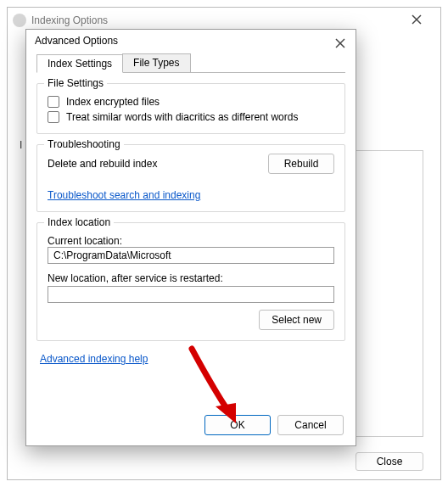 This screenshot has width=448, height=487. What do you see at coordinates (191, 426) in the screenshot?
I see `dialog-button-bar: OK Cancel` at bounding box center [191, 426].